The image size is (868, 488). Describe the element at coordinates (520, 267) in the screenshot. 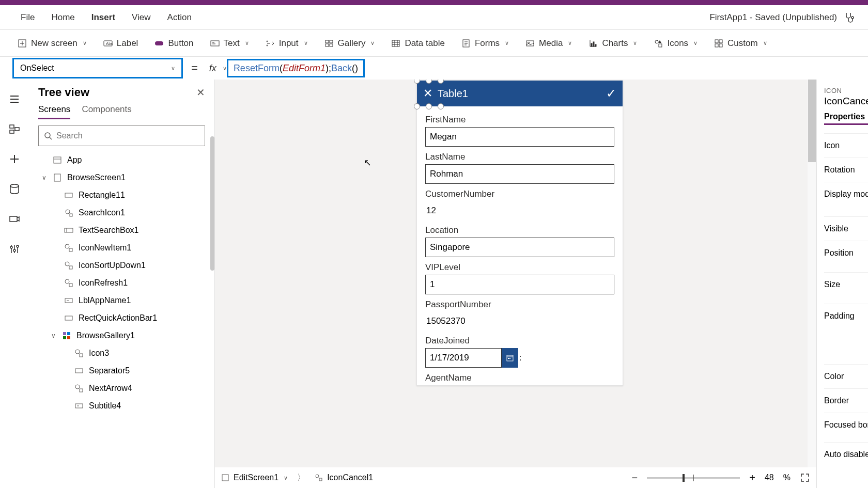

I see `field-label-viplevel: VIPLevel` at that location.